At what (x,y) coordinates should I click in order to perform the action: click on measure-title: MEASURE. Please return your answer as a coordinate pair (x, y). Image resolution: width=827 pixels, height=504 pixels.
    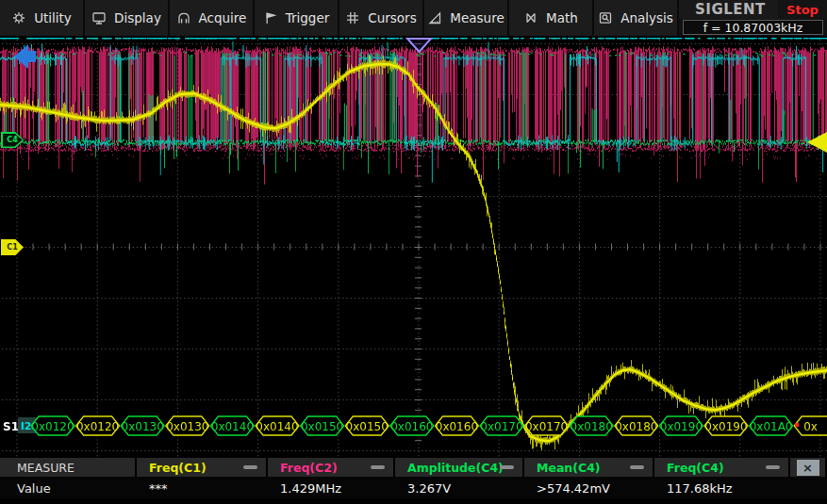
    Looking at the image, I should click on (68, 467).